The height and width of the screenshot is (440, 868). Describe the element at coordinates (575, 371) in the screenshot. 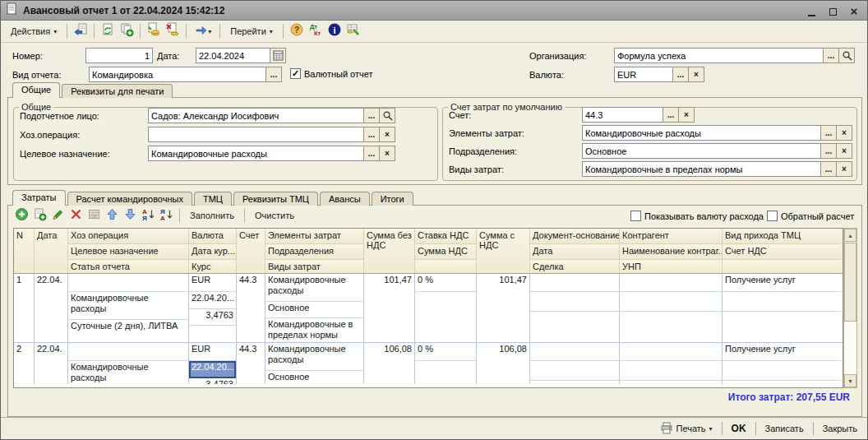

I see `cell-doc-date` at that location.